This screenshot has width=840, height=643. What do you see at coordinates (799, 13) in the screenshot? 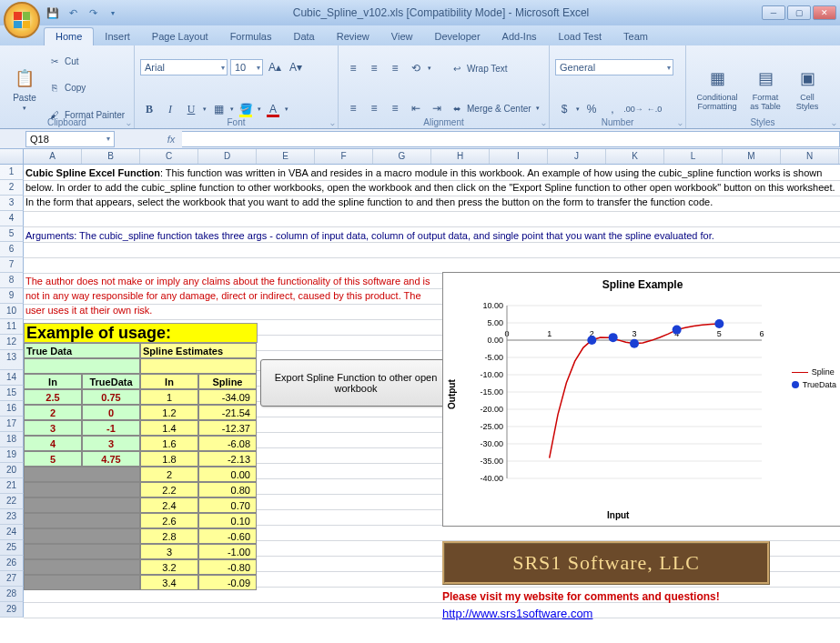
I see `maximize-button: ▢` at bounding box center [799, 13].